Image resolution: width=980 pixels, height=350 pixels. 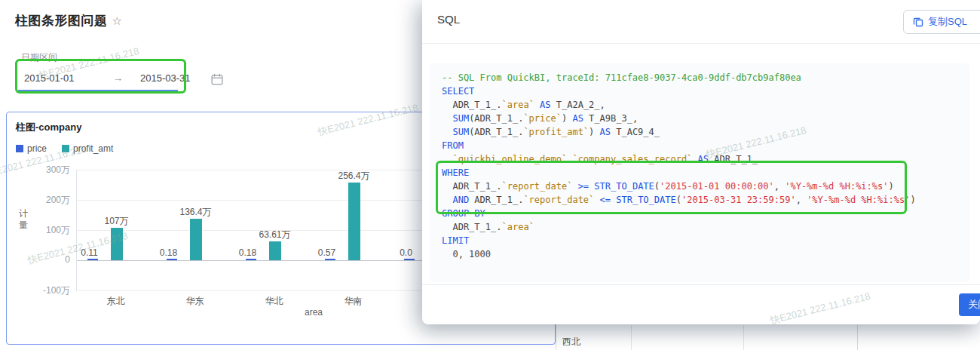 What do you see at coordinates (707, 338) in the screenshot?
I see `background-partial-table: 西北` at bounding box center [707, 338].